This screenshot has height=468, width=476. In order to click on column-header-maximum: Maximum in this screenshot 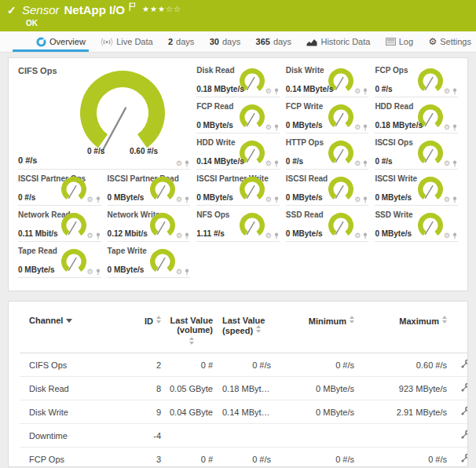, I will do `click(404, 331)`.